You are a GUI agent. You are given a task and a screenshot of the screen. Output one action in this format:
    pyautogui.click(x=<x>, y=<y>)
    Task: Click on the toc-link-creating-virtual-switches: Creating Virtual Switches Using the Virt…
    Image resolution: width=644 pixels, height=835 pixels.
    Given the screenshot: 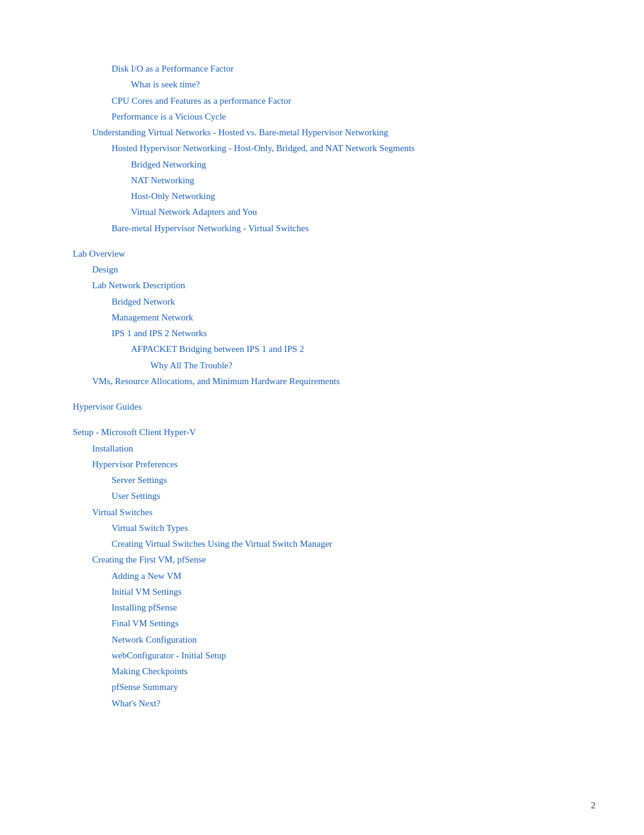 What is the action you would take?
    pyautogui.click(x=222, y=544)
    